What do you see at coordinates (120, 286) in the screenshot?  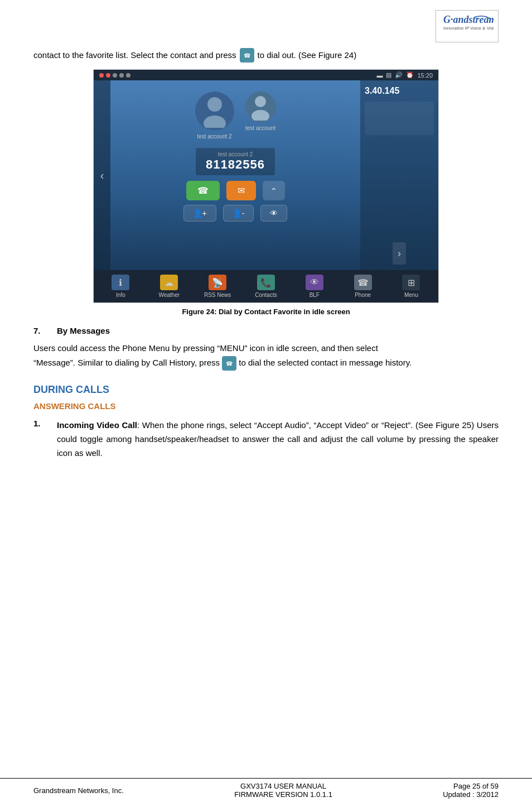 I see `dock-info: ℹ Info` at bounding box center [120, 286].